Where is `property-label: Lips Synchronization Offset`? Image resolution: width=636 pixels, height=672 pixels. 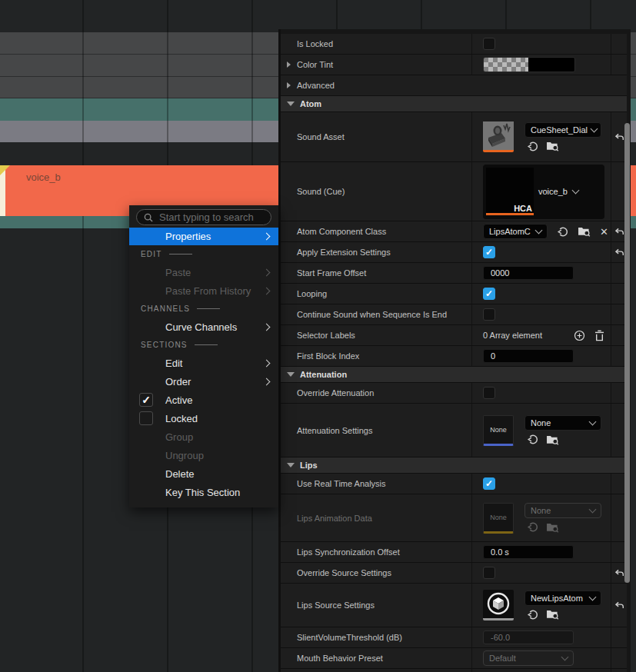 property-label: Lips Synchronization Offset is located at coordinates (376, 552).